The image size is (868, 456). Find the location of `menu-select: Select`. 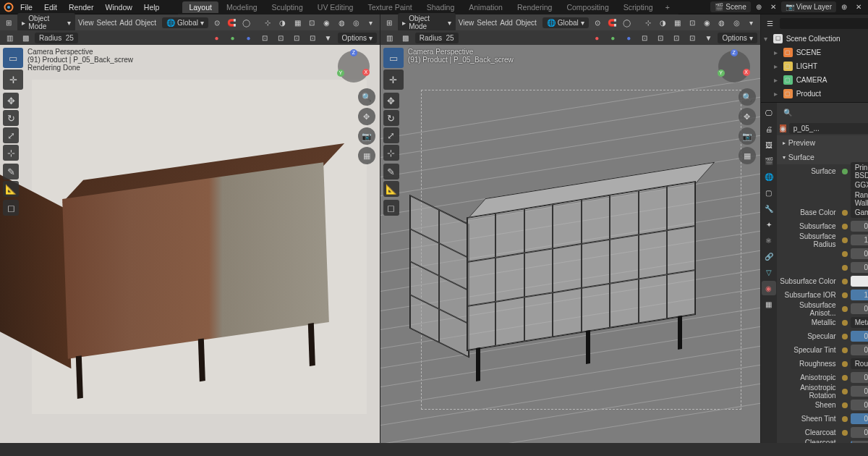

menu-select: Select is located at coordinates (107, 23).